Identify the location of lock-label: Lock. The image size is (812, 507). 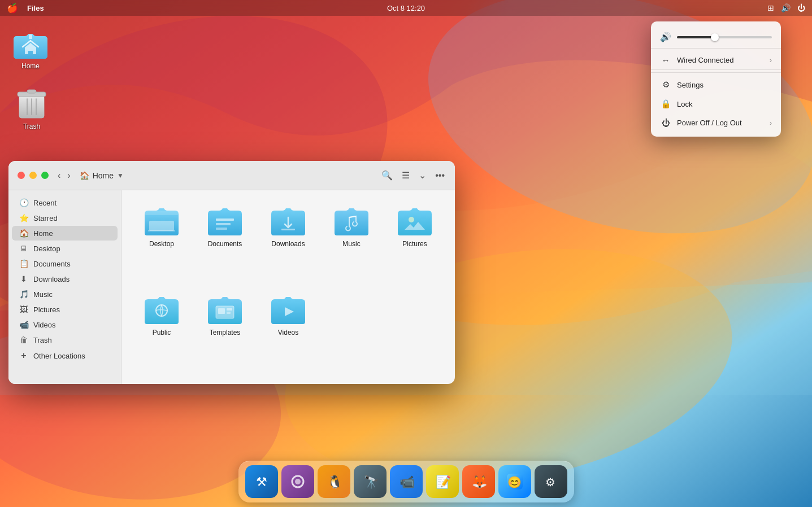
(685, 104).